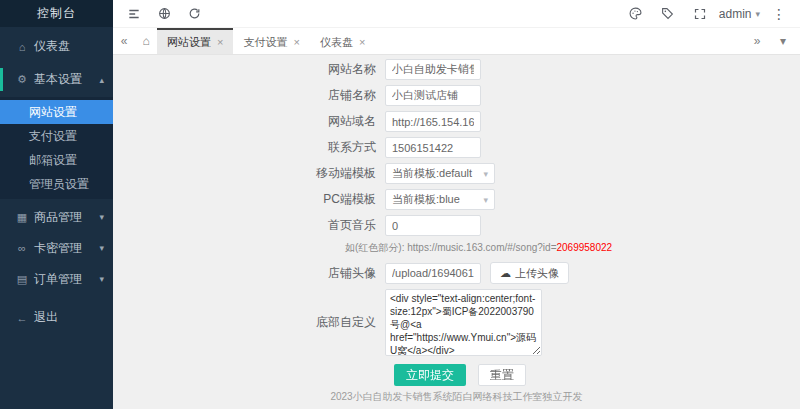 This screenshot has height=409, width=800. Describe the element at coordinates (102, 80) in the screenshot. I see `chevron-up-icon: ▴` at that location.